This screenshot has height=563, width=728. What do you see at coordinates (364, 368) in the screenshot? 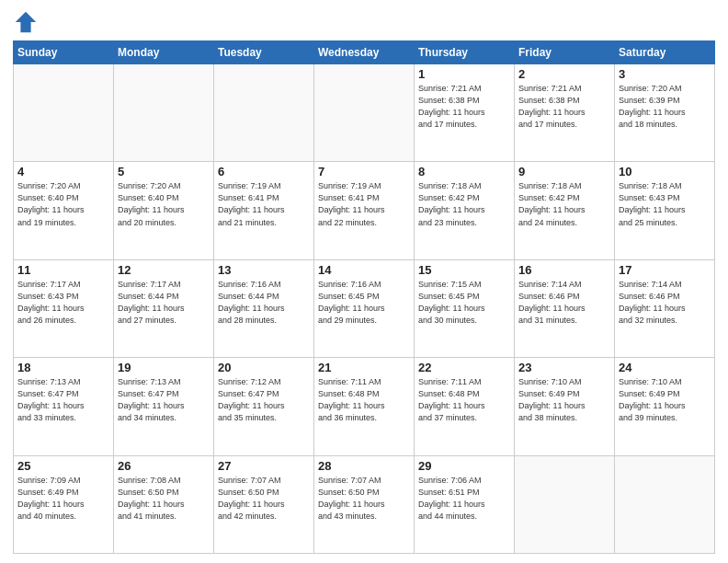
I see `day-number: 21` at bounding box center [364, 368].